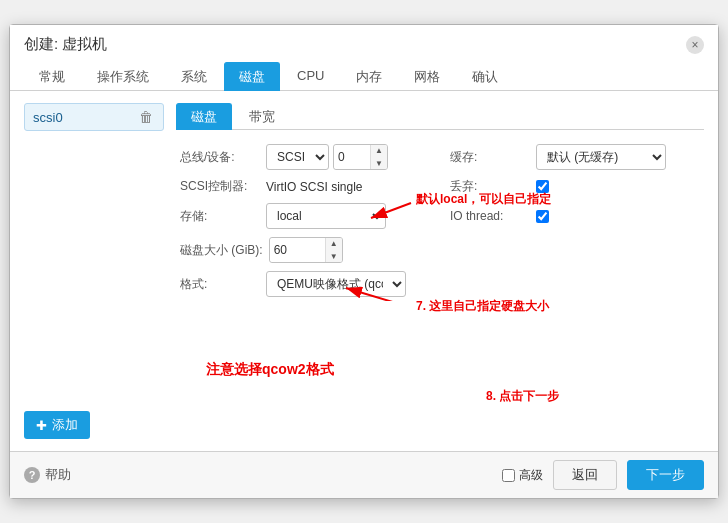 This screenshot has width=728, height=523. I want to click on io-thread-label: IO thread:, so click(490, 216).